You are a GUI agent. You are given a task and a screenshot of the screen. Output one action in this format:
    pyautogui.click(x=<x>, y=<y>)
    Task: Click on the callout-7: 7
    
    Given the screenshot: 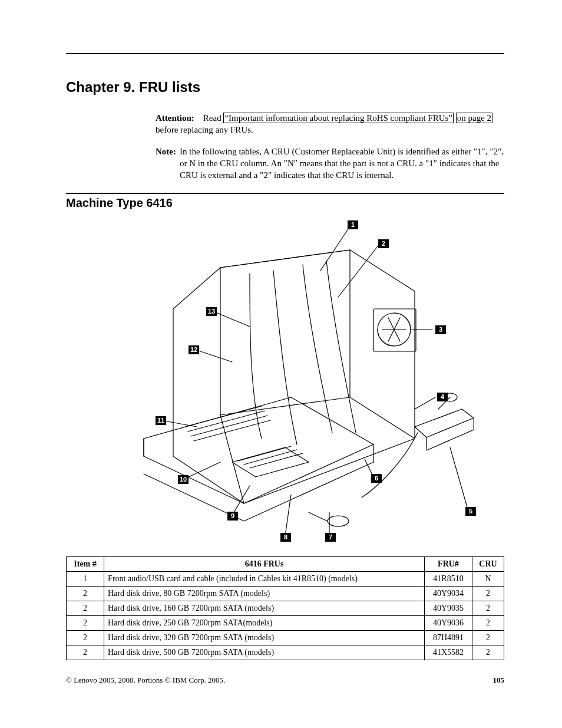 What is the action you would take?
    pyautogui.click(x=330, y=538)
    